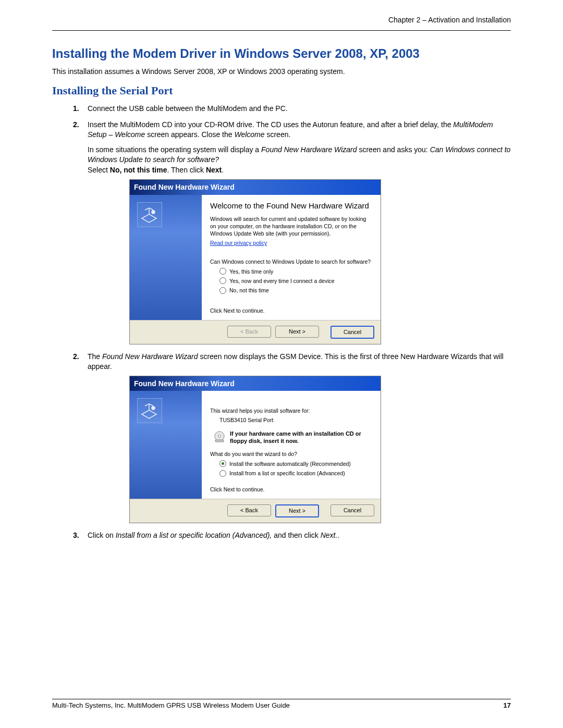  What do you see at coordinates (296, 281) in the screenshot?
I see `radio-yes-always: Yes, now and every time I connect a devi…` at bounding box center [296, 281].